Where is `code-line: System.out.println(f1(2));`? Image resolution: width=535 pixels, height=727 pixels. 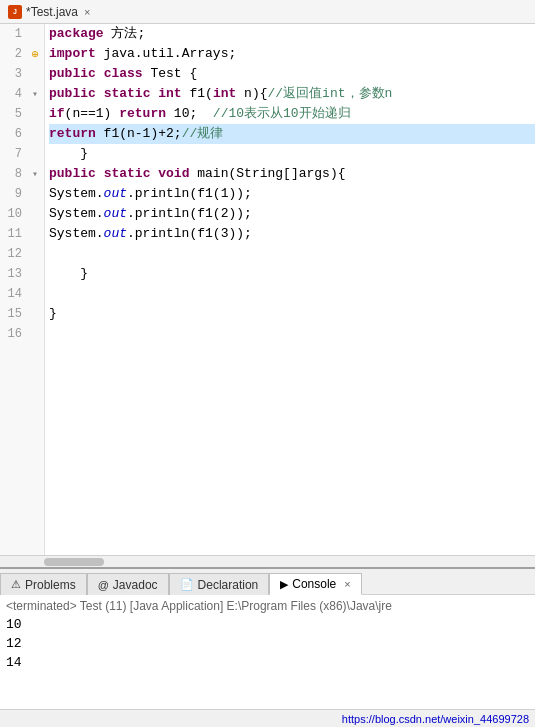
code-line: System.out.println(f1(2)); is located at coordinates (292, 214).